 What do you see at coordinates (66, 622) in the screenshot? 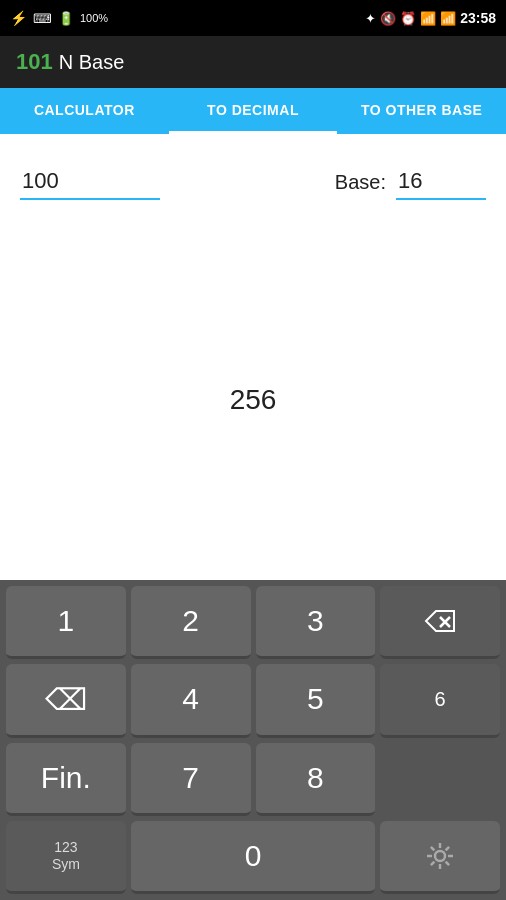
I see `key-1: 1` at bounding box center [66, 622].